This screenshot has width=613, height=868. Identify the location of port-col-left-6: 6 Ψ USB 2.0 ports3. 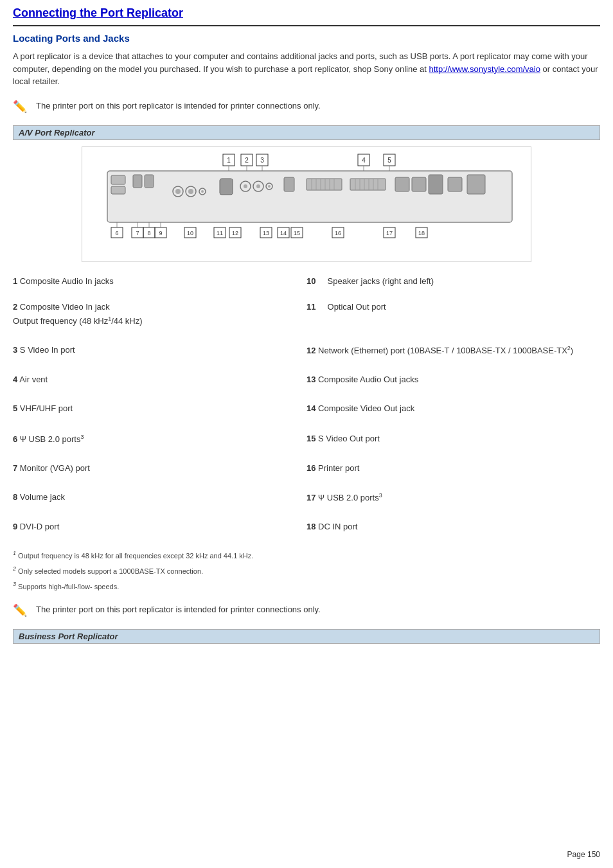
(159, 439).